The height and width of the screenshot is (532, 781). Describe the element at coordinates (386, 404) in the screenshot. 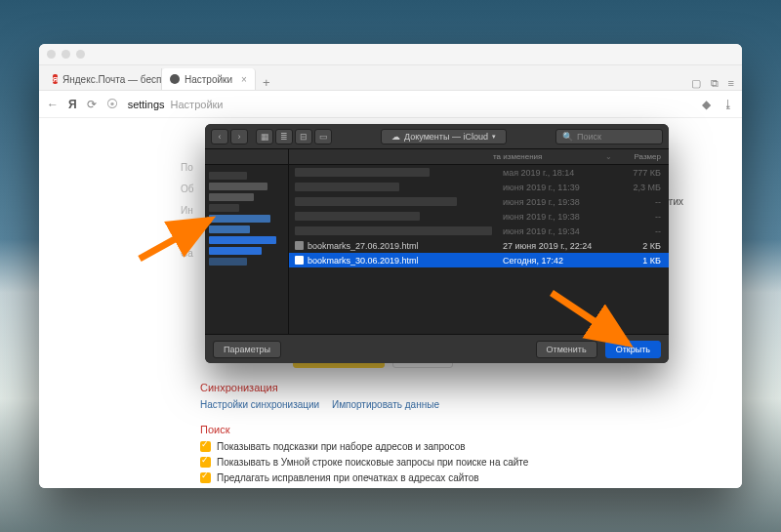

I see `import-data-link: Импортировать данные` at that location.